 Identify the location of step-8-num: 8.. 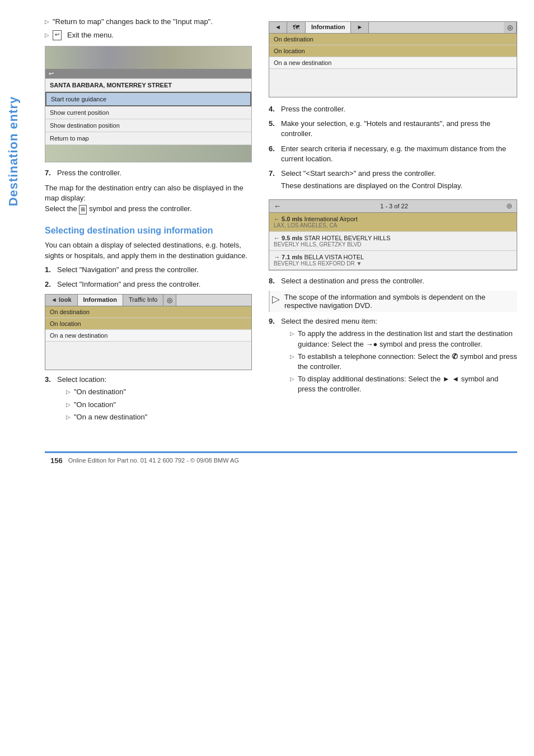
(273, 281).